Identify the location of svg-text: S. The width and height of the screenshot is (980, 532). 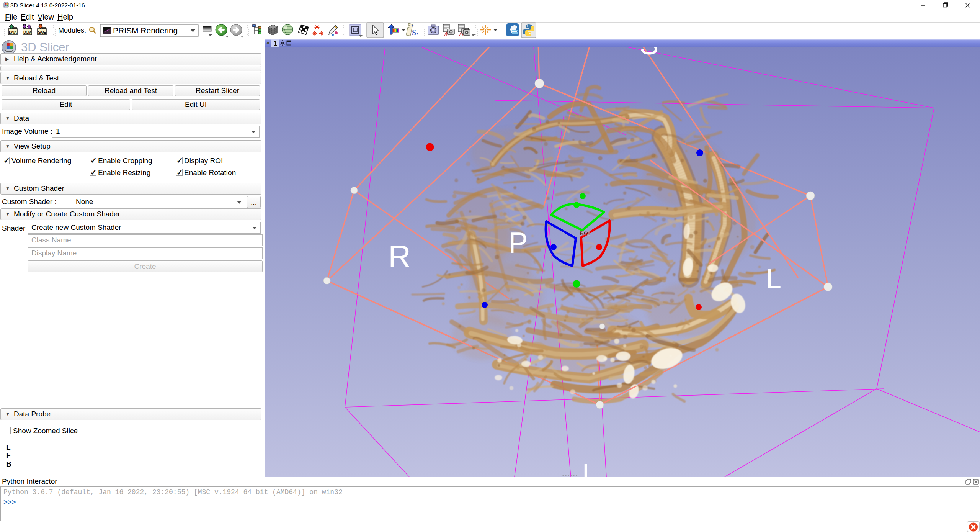
(414, 33).